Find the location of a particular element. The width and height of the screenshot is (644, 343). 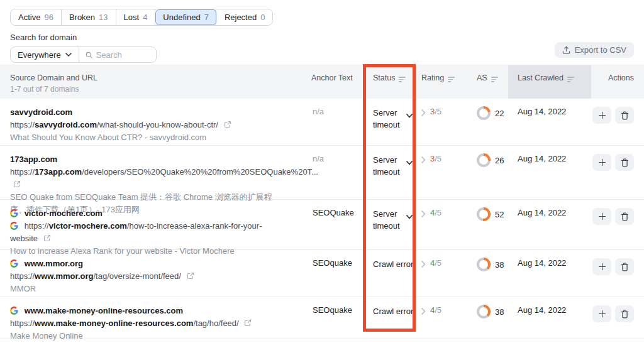

table-row: www.mmor.org https://www.mmor.org/tag/ov… is located at coordinates (322, 274).